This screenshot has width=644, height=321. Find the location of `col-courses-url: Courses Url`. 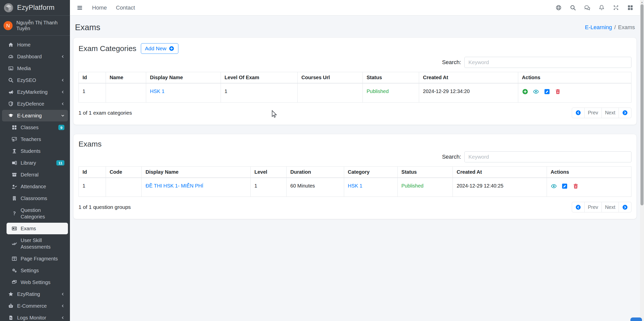

col-courses-url: Courses Url is located at coordinates (330, 78).